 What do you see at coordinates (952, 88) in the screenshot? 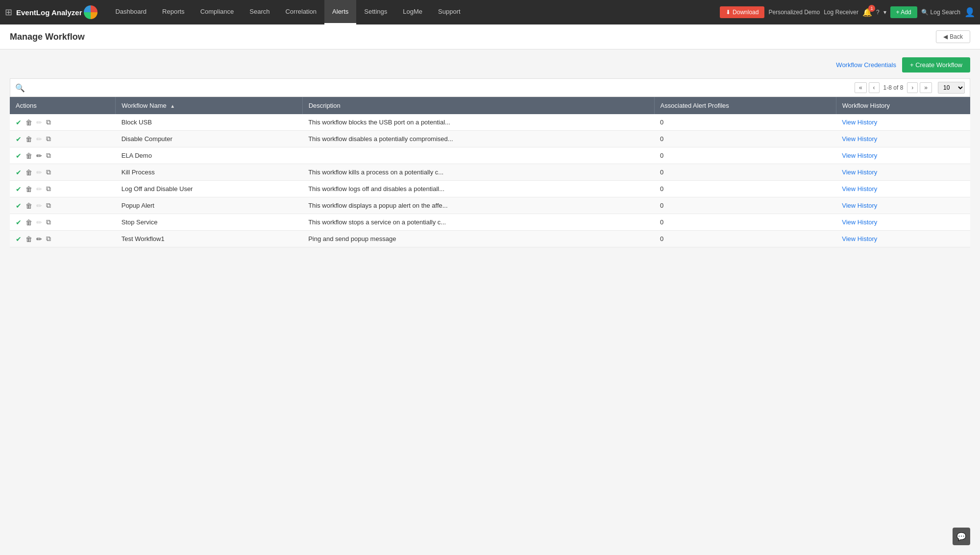
I see `page-size-select: 10 25 50 100` at bounding box center [952, 88].